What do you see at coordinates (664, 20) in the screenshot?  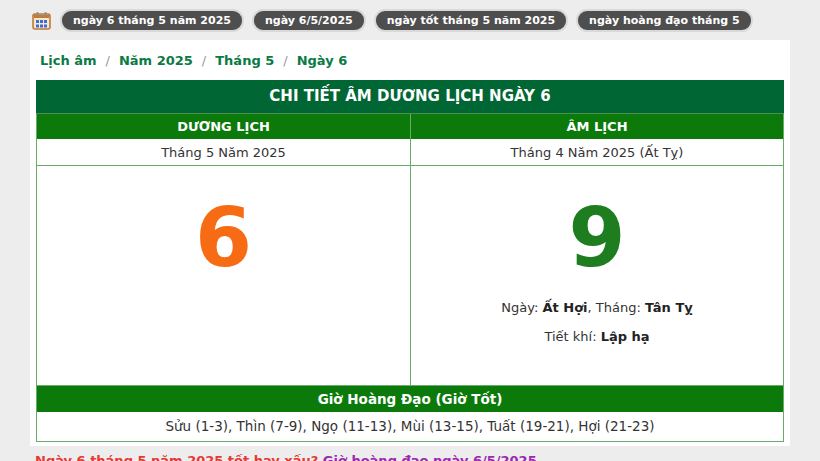 I see `tag-ngay-hoang-dao: ngày hoàng đạo tháng 5` at bounding box center [664, 20].